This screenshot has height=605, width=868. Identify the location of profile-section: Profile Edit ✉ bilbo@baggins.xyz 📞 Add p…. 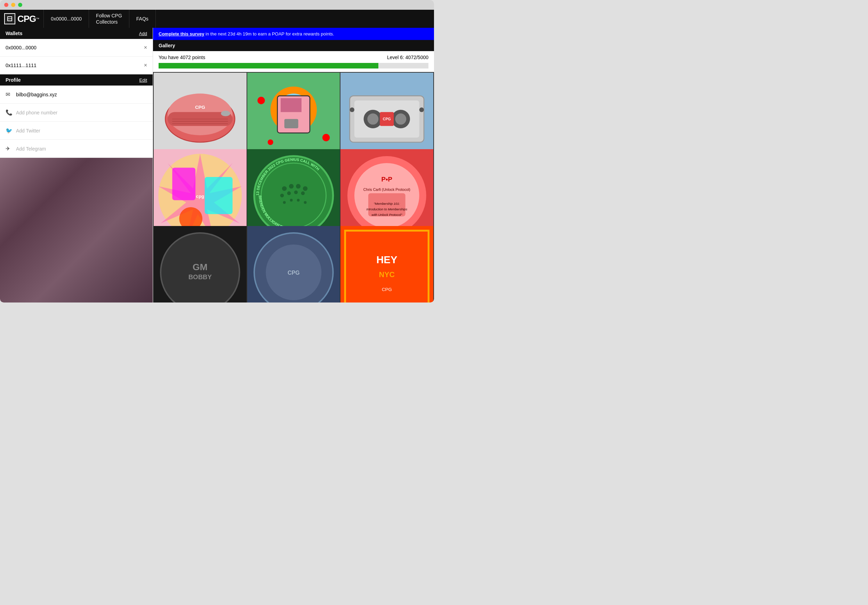
(76, 116).